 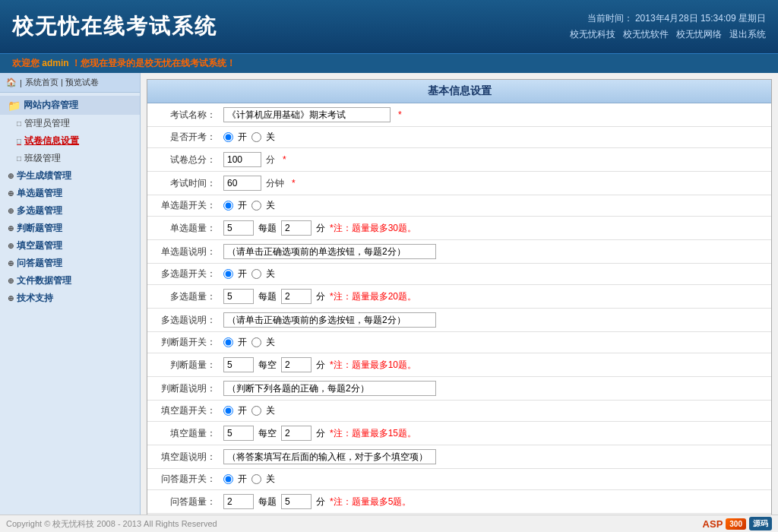 I want to click on input-qa-count, so click(x=239, y=502).